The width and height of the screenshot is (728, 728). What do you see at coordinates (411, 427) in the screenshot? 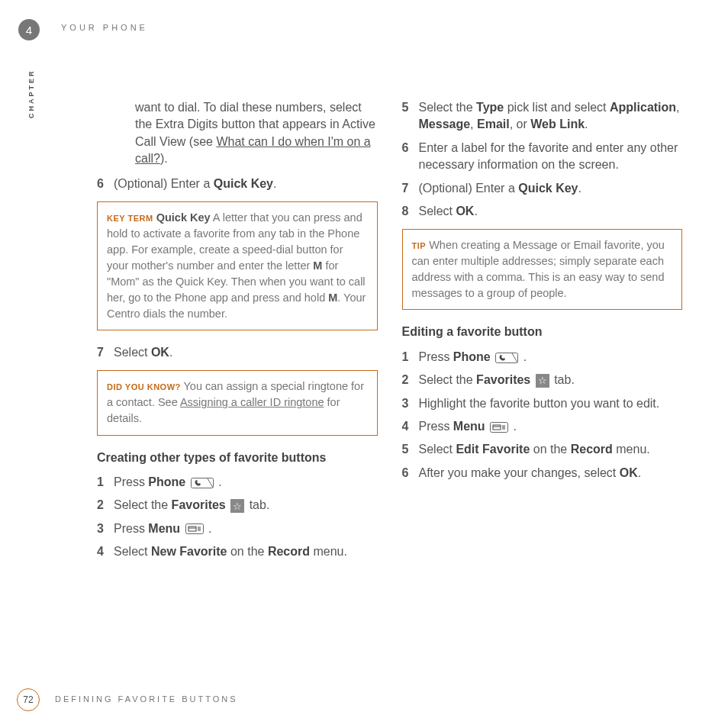
I see `step-number: 4` at bounding box center [411, 427].